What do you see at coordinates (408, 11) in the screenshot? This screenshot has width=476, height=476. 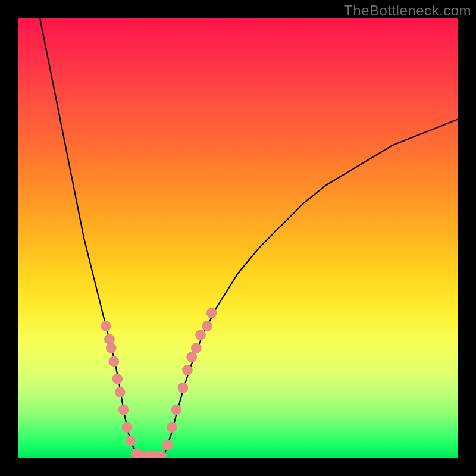 I see `watermark-label: TheBottleneck.com` at bounding box center [408, 11].